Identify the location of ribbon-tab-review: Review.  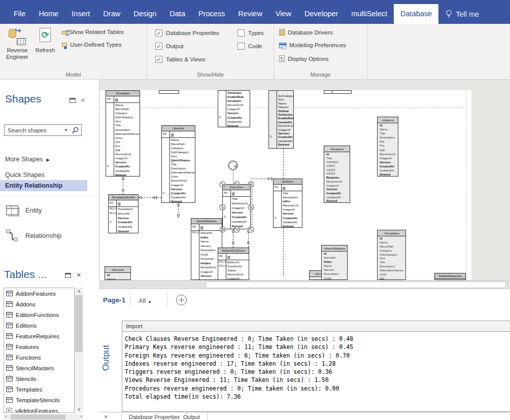
(250, 14).